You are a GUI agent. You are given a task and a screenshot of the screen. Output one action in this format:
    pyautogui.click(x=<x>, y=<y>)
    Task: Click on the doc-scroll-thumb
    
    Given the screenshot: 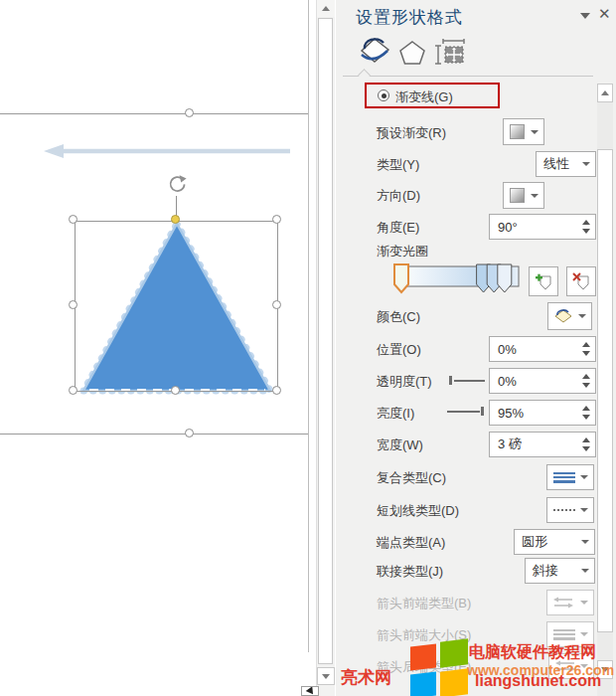 What is the action you would take?
    pyautogui.click(x=326, y=341)
    